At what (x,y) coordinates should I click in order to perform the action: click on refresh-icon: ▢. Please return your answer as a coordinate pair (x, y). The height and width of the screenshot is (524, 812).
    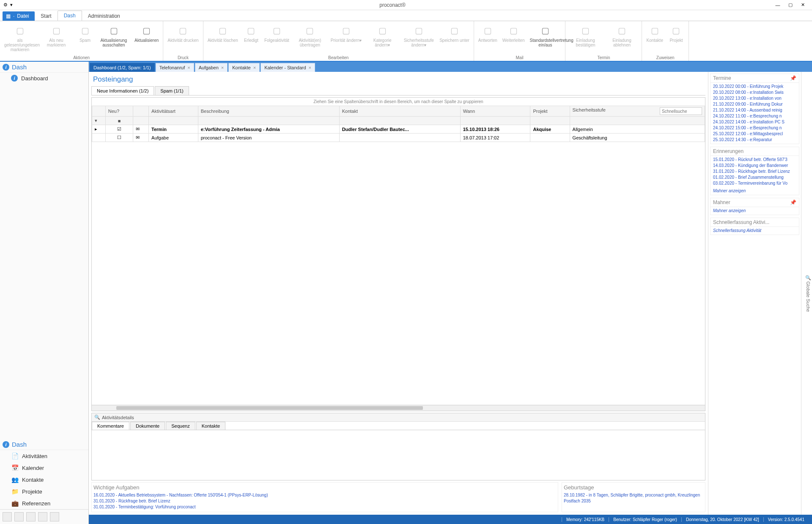
    Looking at the image, I should click on (147, 30).